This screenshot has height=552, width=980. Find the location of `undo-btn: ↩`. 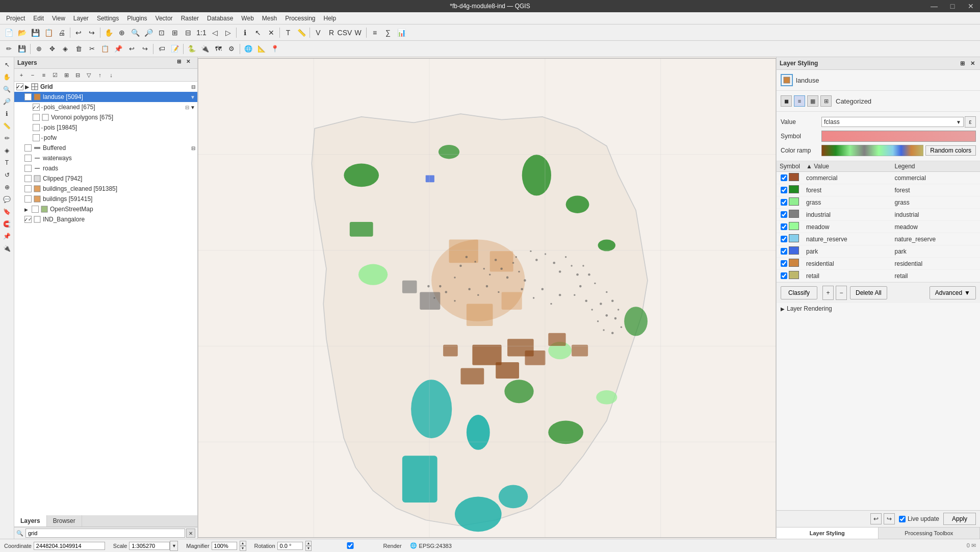

undo-btn: ↩ is located at coordinates (79, 33).